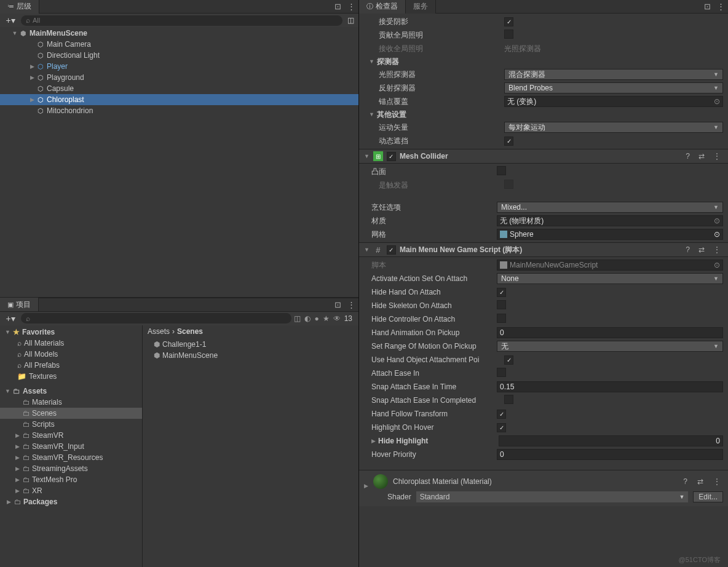 The image size is (728, 567). What do you see at coordinates (156, 319) in the screenshot?
I see `project-search: ⌕` at bounding box center [156, 319].